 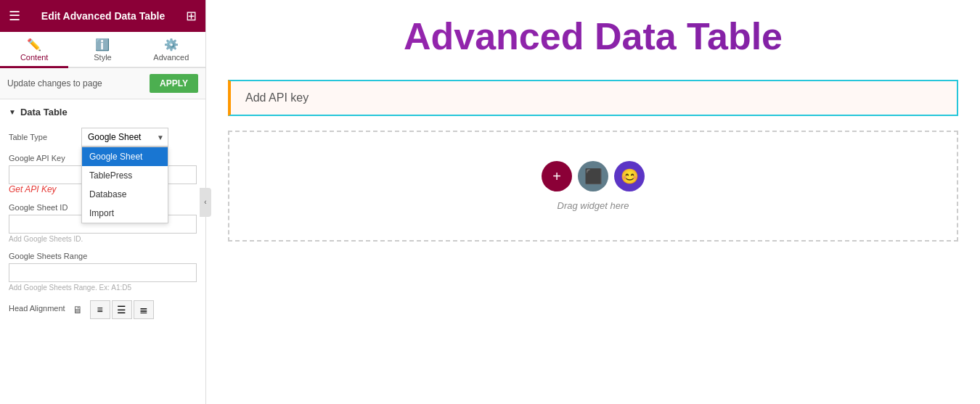 What do you see at coordinates (34, 45) in the screenshot?
I see `content-icon: ✏️` at bounding box center [34, 45].